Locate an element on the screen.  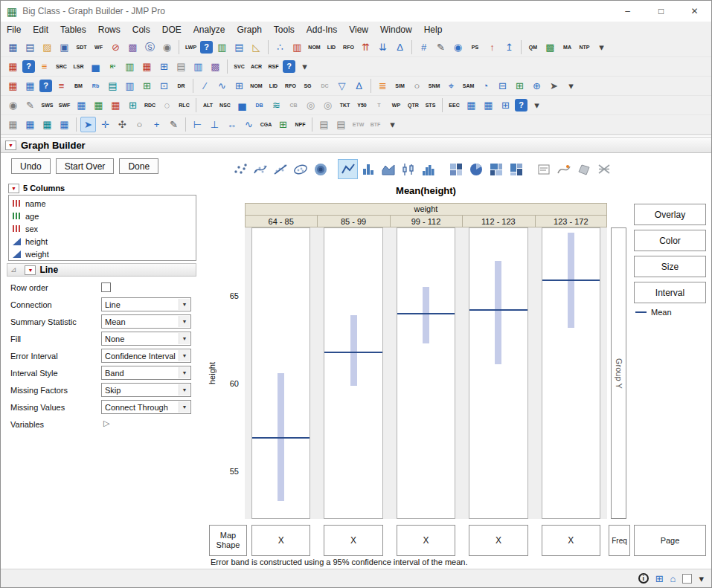
points-element-icon is located at coordinates (240, 169).